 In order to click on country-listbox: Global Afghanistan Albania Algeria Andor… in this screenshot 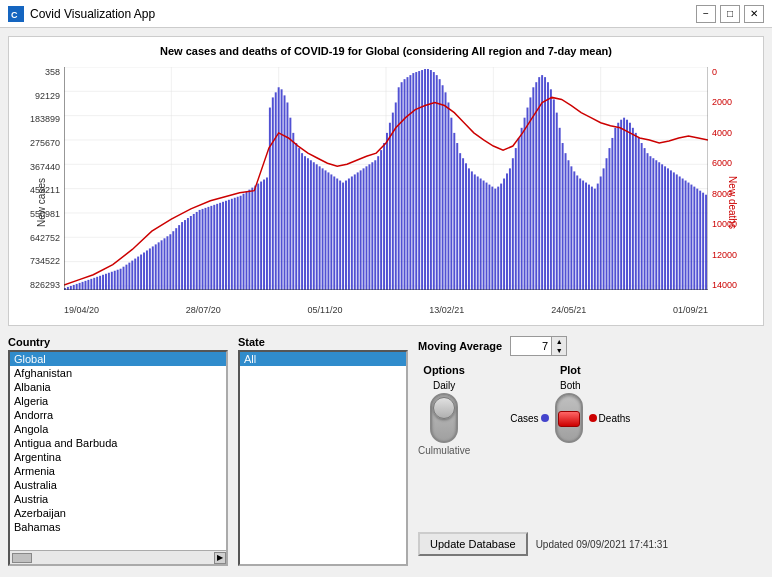, I will do `click(118, 458)`.